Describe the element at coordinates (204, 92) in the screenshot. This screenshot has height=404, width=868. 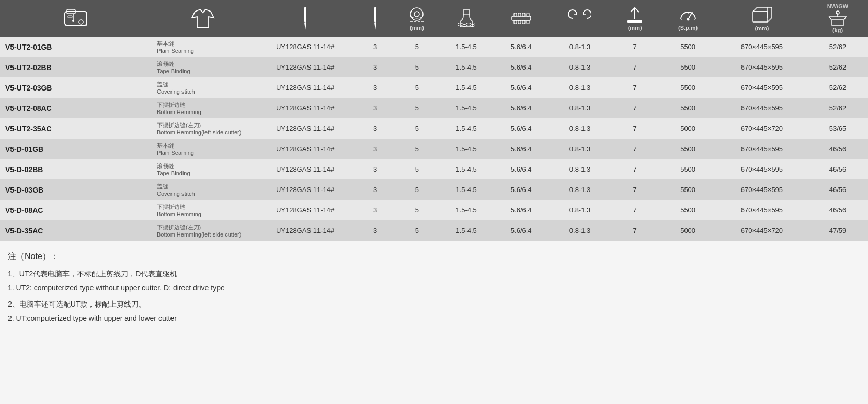
I see `stitch-en: Covering stitch` at that location.